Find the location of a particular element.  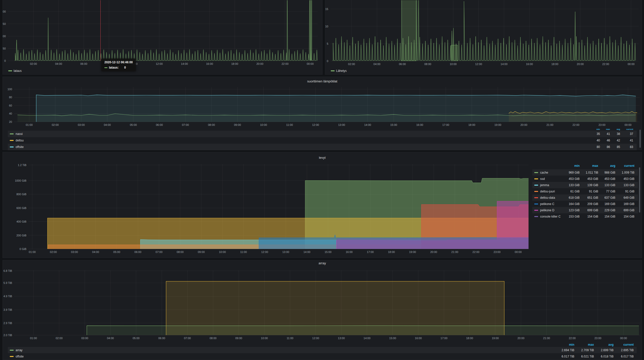

legend-value-max: 86 is located at coordinates (605, 147).